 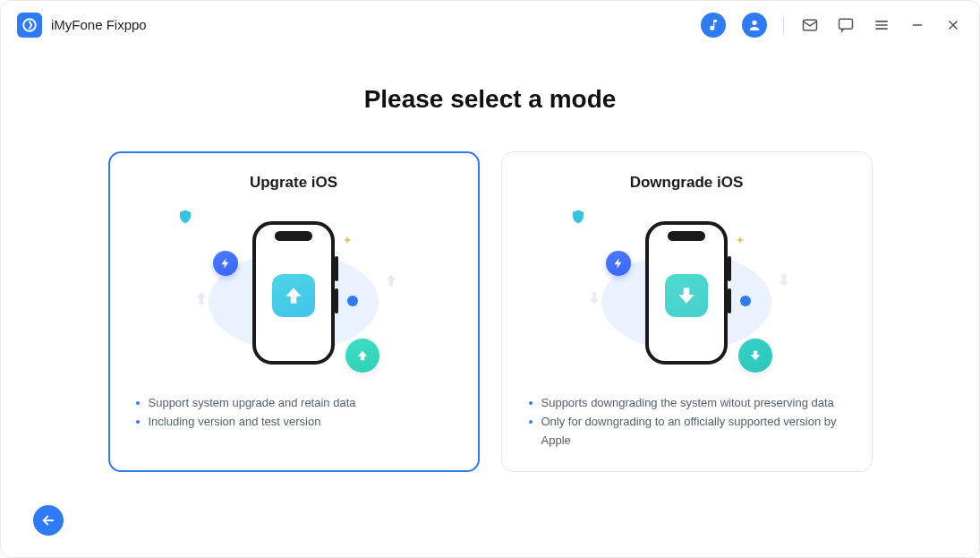 What do you see at coordinates (48, 520) in the screenshot?
I see `back-button` at bounding box center [48, 520].